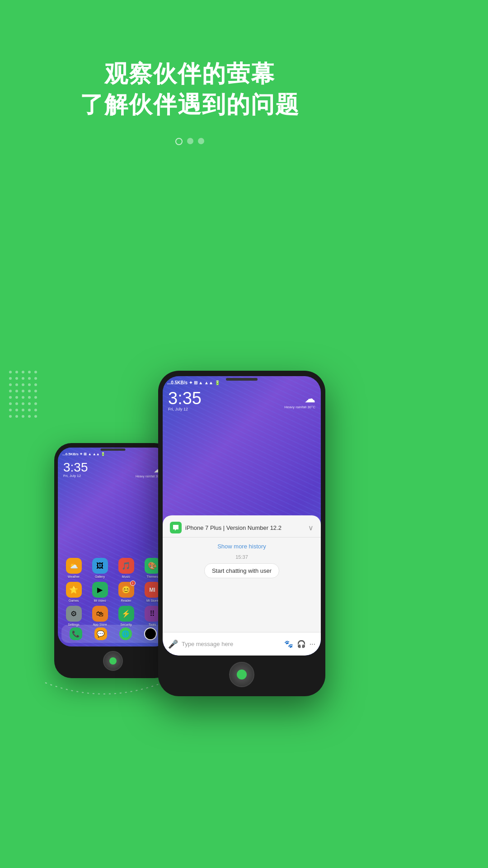 The height and width of the screenshot is (868, 488). I want to click on small-time: 3:35, so click(76, 467).